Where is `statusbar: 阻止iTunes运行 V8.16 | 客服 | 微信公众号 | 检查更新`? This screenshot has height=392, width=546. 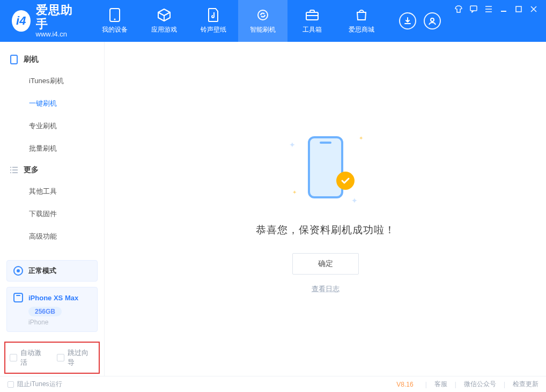
statusbar: 阻止iTunes运行 V8.16 | 客服 | 微信公众号 | 检查更新 is located at coordinates (273, 384).